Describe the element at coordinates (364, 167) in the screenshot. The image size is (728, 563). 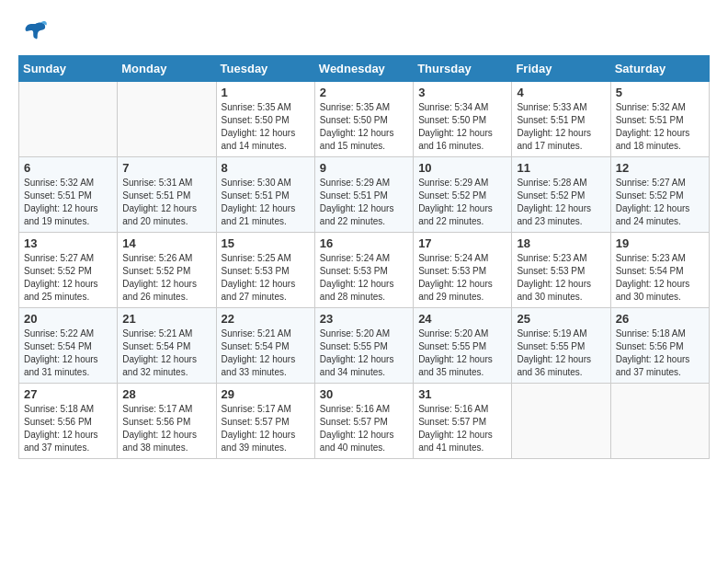
I see `day-number: 9` at that location.